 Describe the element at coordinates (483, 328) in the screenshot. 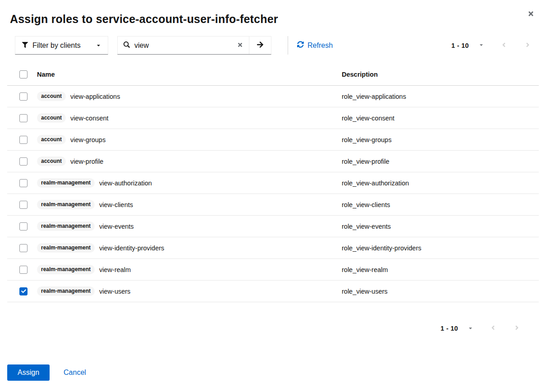

I see `pagination-bottom: 1 - 10` at that location.